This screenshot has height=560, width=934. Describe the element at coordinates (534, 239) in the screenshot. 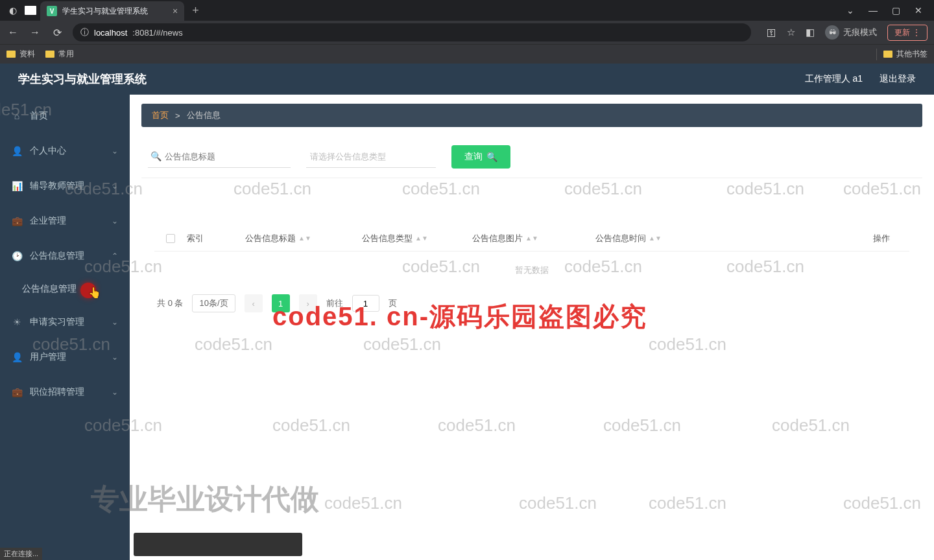

I see `col-pic: 公告信息图片▲▼` at that location.